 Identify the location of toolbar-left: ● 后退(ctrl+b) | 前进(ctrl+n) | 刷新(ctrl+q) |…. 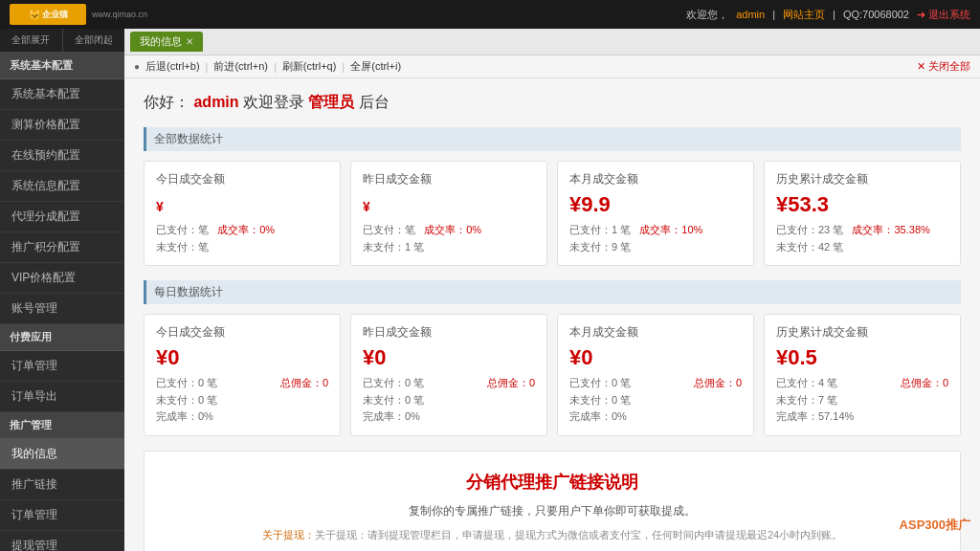
(268, 67).